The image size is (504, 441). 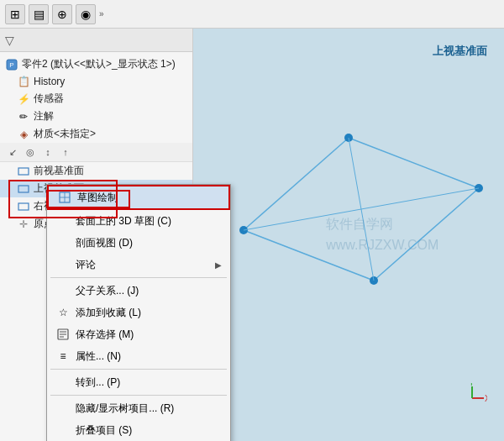 I want to click on ctx-sketch-draw-icon, so click(x=65, y=197).